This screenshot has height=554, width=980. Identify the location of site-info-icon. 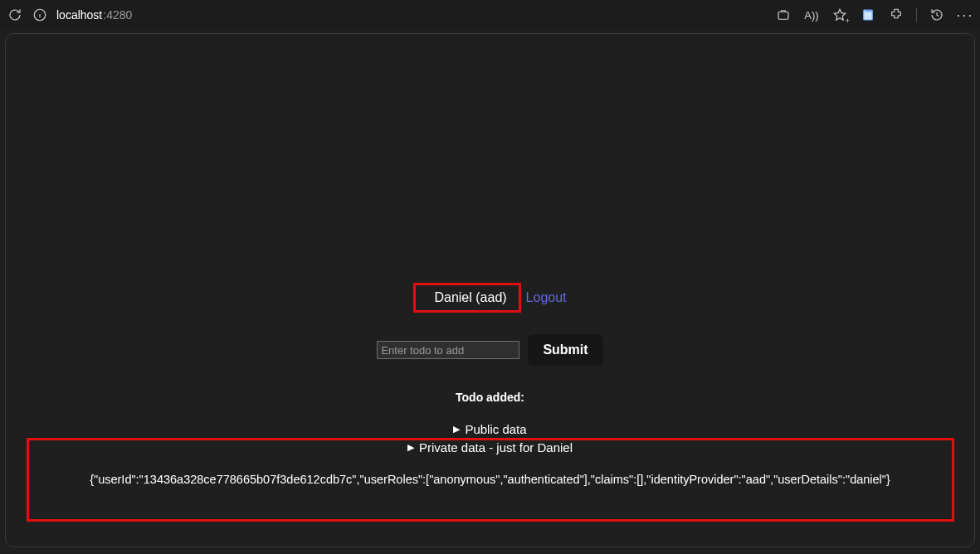
(40, 15).